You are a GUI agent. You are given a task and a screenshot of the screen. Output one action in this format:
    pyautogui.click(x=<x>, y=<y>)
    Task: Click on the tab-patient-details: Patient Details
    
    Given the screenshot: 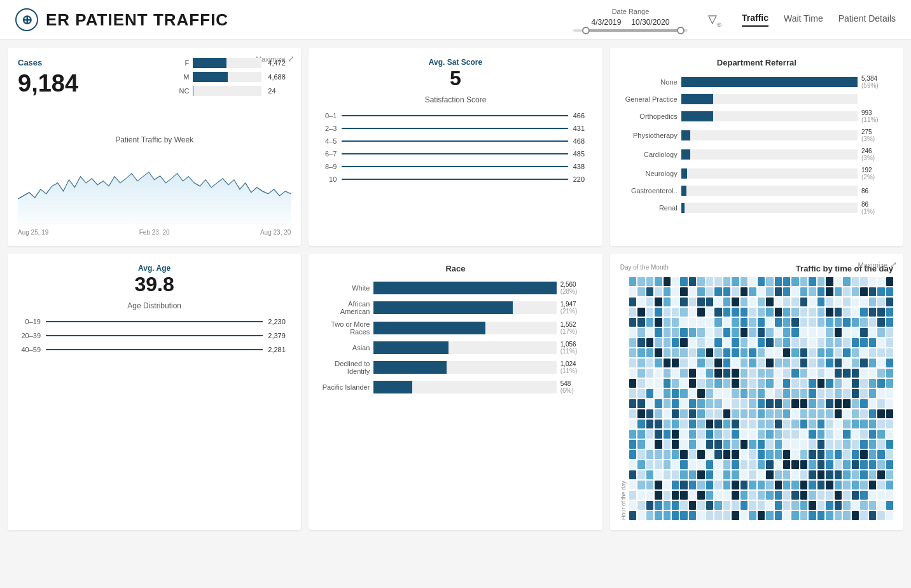 What is the action you would take?
    pyautogui.click(x=867, y=20)
    